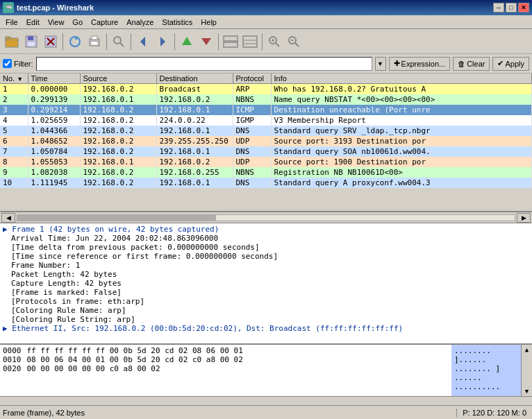 This screenshot has height=419, width=532. I want to click on scrollbar-track, so click(266, 218).